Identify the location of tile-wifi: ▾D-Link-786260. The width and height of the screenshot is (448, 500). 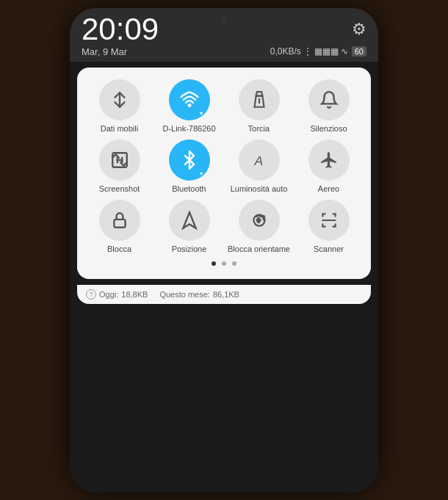
(189, 106).